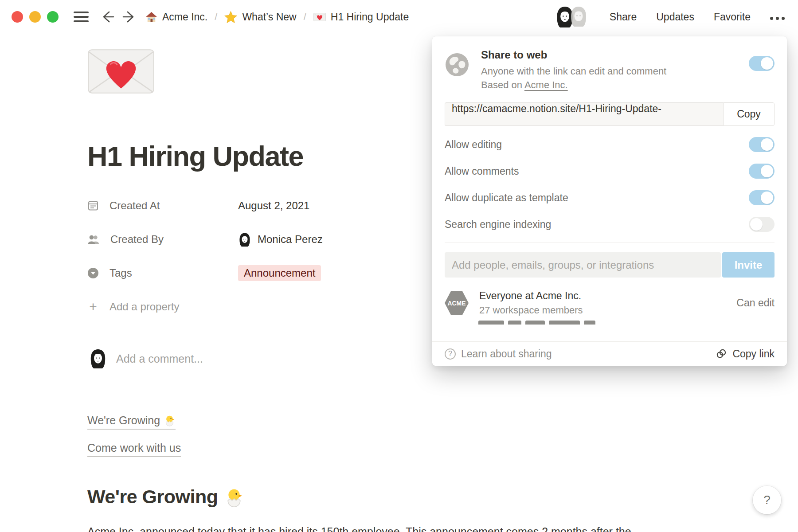 The width and height of the screenshot is (798, 532). Describe the element at coordinates (35, 17) in the screenshot. I see `minimize-window-button` at that location.